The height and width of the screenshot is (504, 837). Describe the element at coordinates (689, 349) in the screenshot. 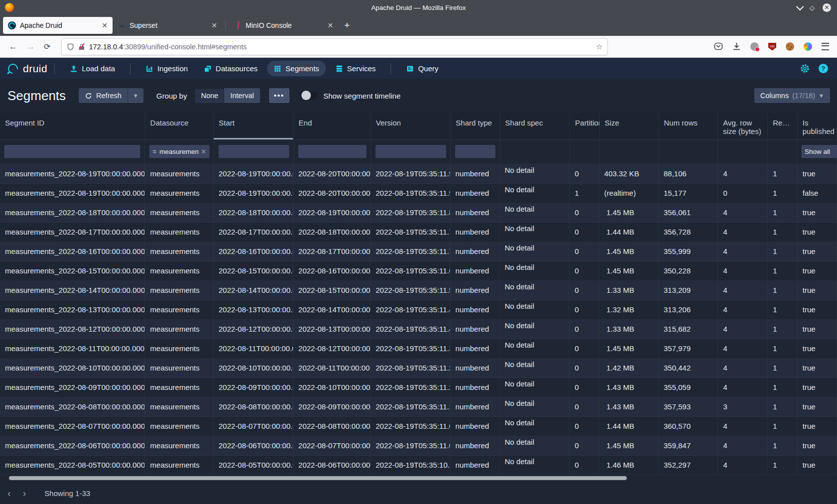

I see `cell-num-rows: 357,979` at that location.